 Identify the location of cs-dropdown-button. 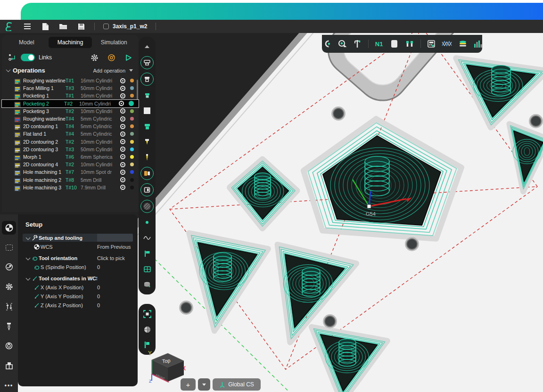
(204, 384).